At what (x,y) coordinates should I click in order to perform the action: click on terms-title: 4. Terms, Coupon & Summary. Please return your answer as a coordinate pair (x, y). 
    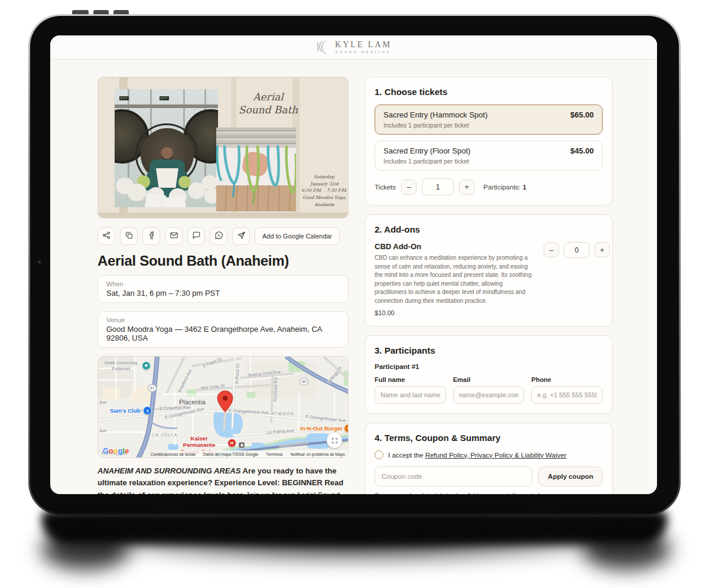
    Looking at the image, I should click on (489, 438).